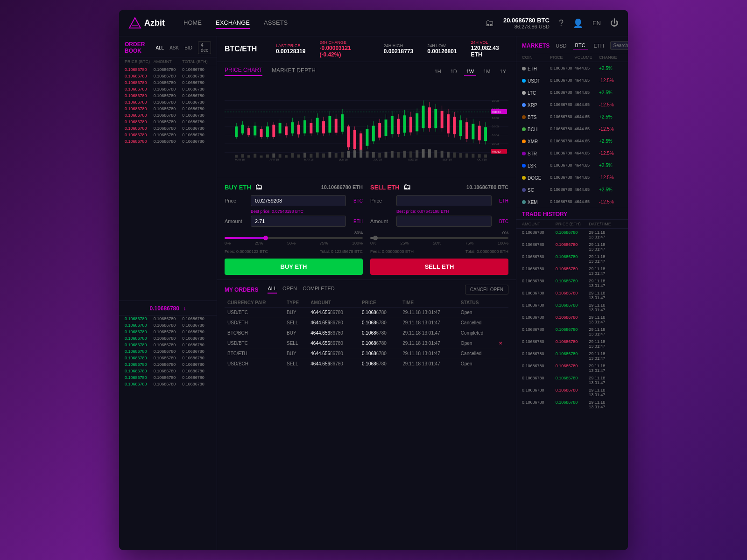 The height and width of the screenshot is (560, 747). I want to click on order-row: USD/ETH SELL 4644.65686780 0.10686780 29…, so click(366, 323).